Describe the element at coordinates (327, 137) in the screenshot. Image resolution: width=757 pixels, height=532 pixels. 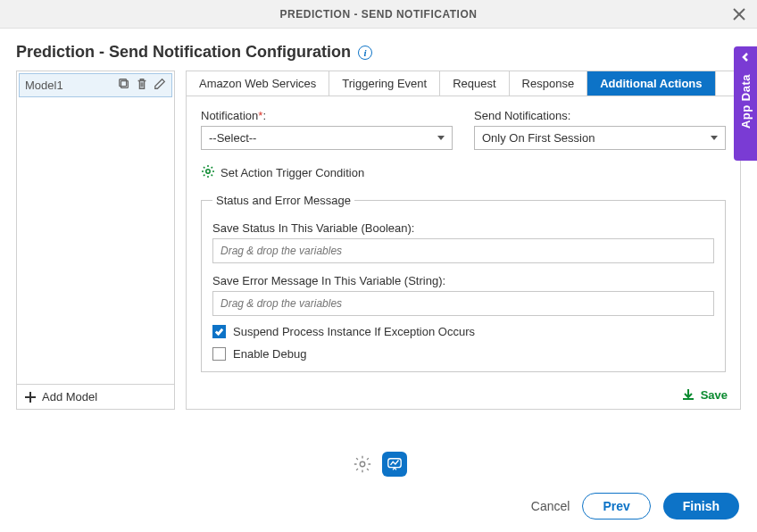
I see `notification-select: --Select--` at that location.